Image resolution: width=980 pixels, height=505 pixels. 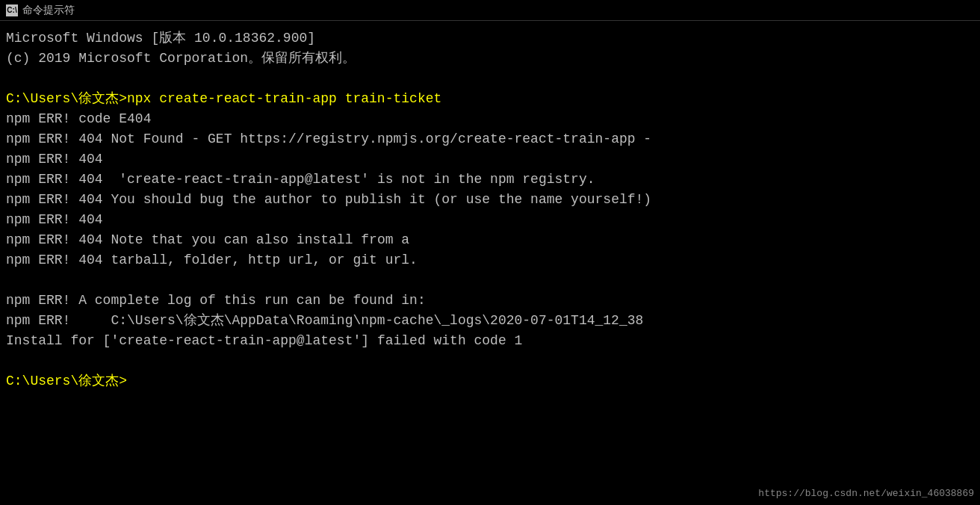 I want to click on terminal-line: (c) 2019 Microsoft Corporation。保留所有权利。, so click(x=490, y=58).